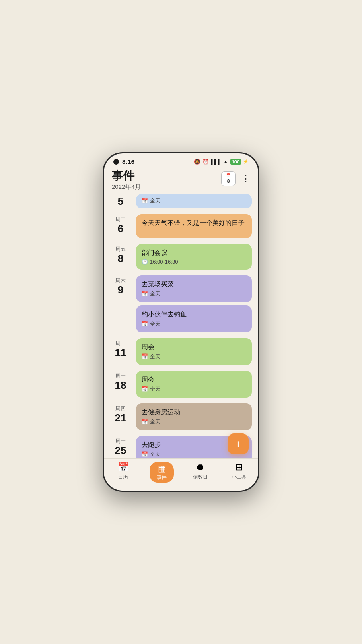 The image size is (362, 644). What do you see at coordinates (194, 226) in the screenshot?
I see `list-item: 今天天气不错，又是一个美好的日子` at bounding box center [194, 226].